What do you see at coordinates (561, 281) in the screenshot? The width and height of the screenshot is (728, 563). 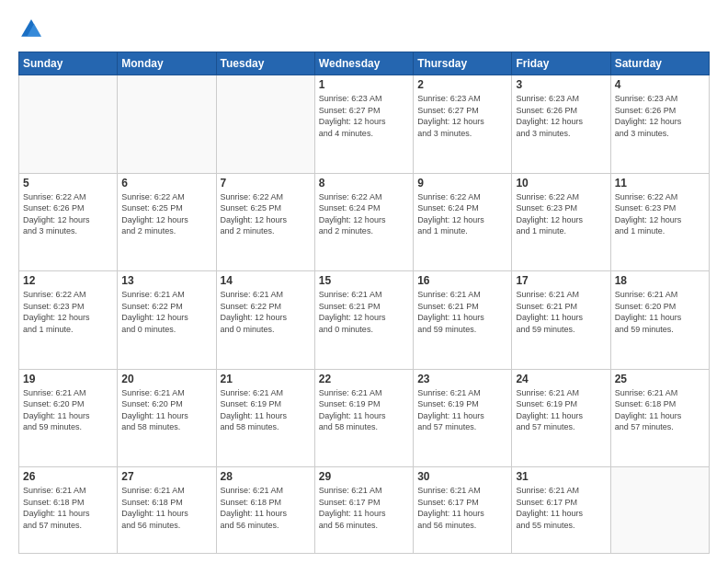 I see `day-number: 17` at bounding box center [561, 281].